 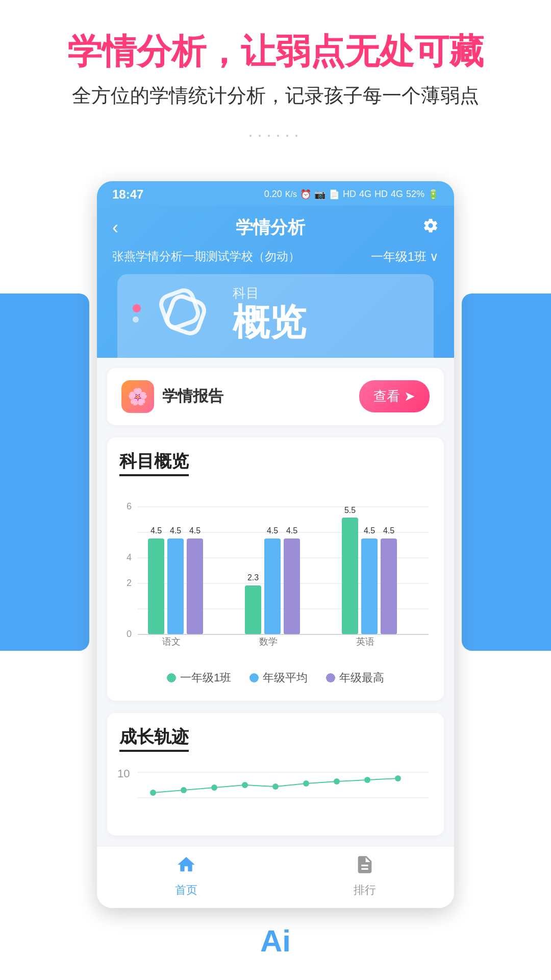 I want to click on subject-value: 概览, so click(x=269, y=323).